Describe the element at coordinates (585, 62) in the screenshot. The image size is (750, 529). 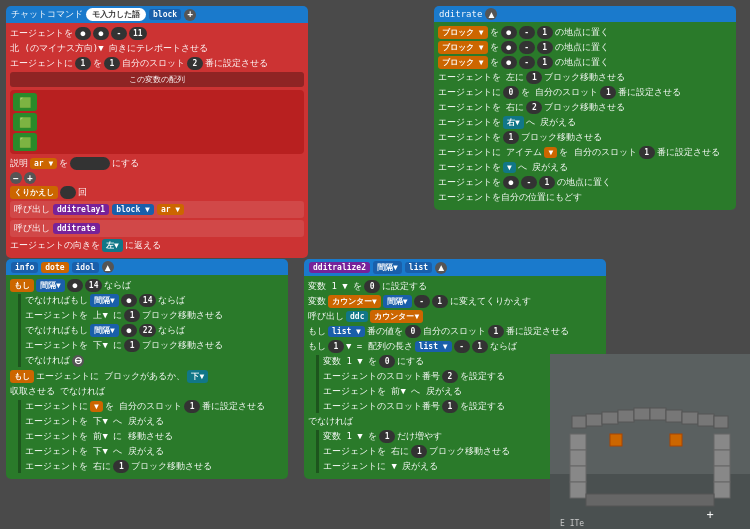
I see `dditrate-row-3: ブロック ▼ を ● - 1 の地点に置く` at that location.